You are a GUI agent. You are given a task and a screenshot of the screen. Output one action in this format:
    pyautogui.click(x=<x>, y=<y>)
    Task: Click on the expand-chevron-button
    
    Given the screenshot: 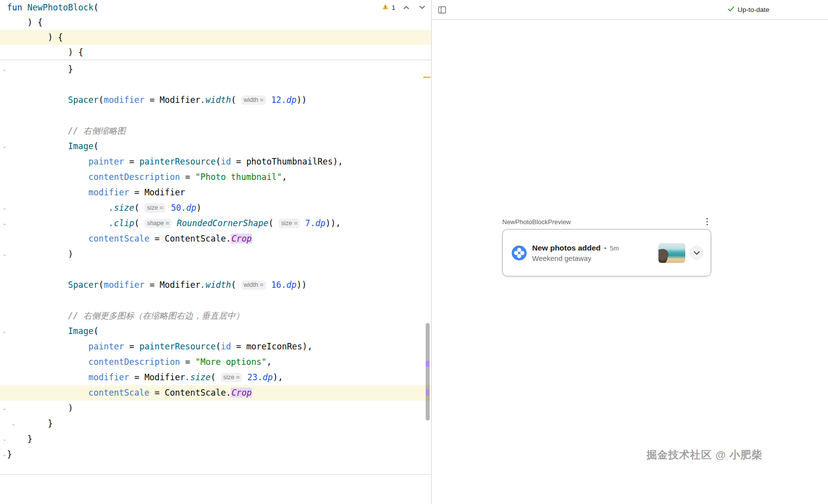 What is the action you would take?
    pyautogui.click(x=696, y=252)
    